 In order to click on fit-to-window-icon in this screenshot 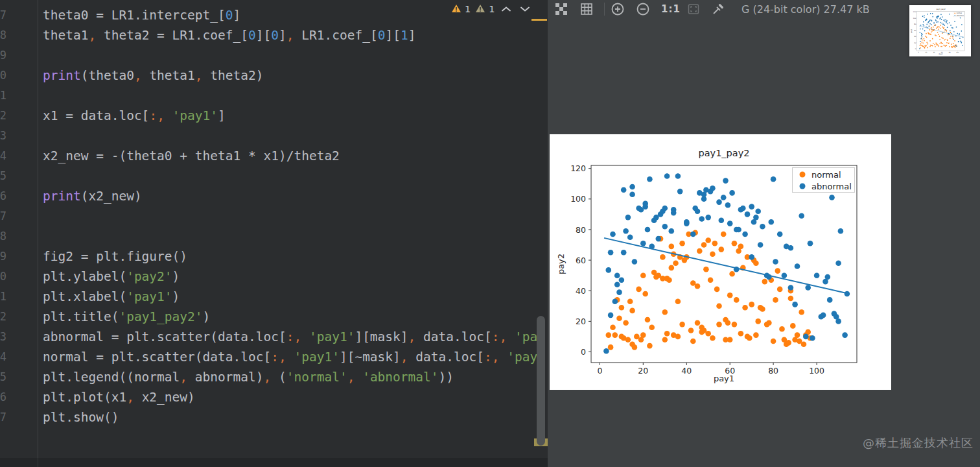, I will do `click(694, 9)`.